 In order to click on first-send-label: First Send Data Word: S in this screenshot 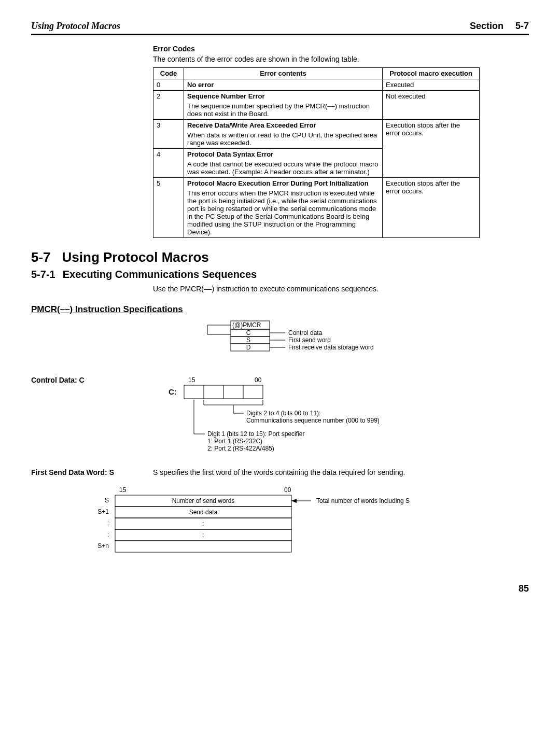, I will do `click(73, 472)`.